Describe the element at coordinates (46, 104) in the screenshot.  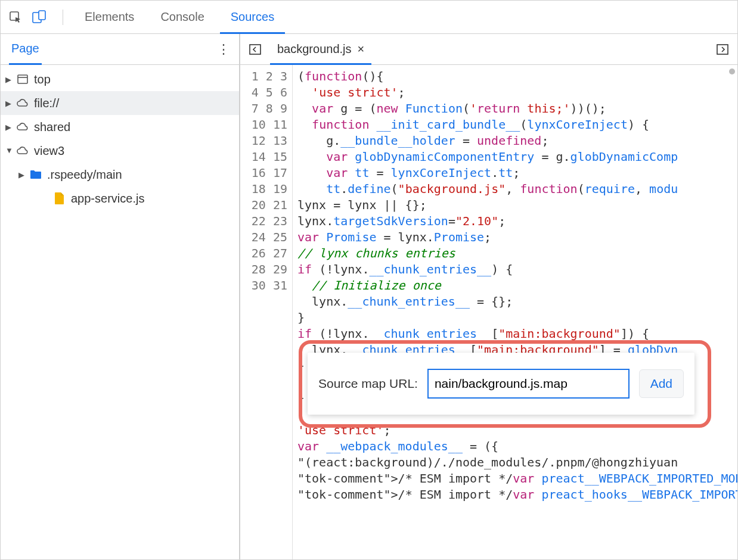
I see `tree-label: file://` at that location.